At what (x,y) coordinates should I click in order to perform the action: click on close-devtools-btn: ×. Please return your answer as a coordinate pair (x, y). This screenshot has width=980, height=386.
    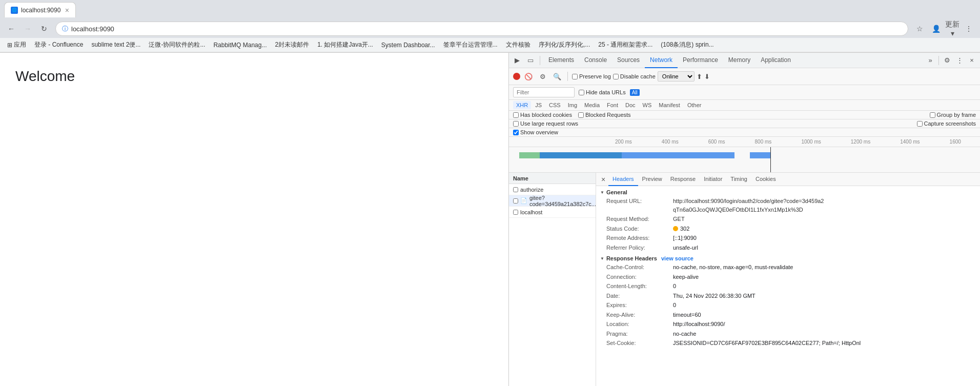
    Looking at the image, I should click on (972, 60).